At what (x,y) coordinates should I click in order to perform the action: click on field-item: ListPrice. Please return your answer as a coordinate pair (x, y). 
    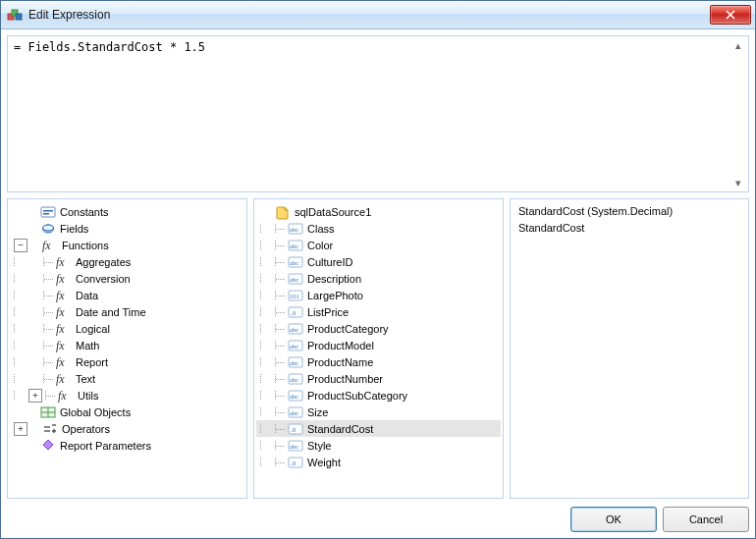
    Looking at the image, I should click on (379, 312).